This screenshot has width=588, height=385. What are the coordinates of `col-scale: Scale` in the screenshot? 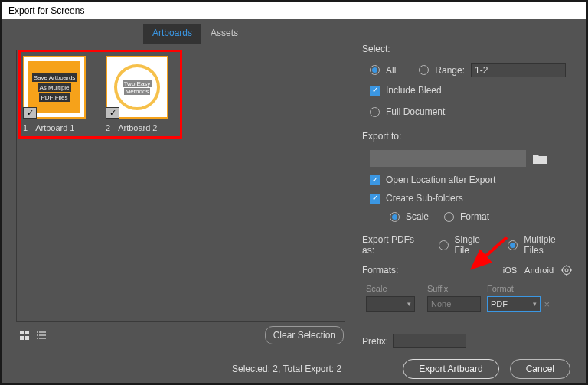 It's located at (394, 289).